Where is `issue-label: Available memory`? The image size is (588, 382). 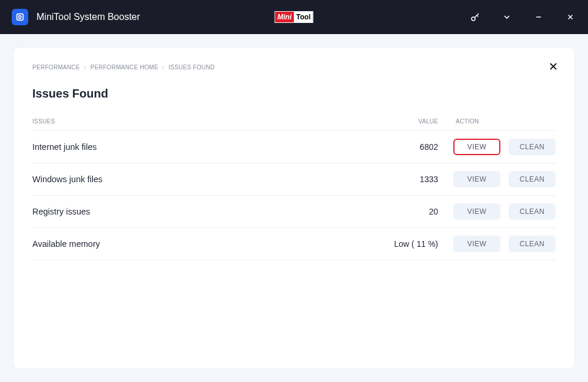 issue-label: Available memory is located at coordinates (206, 244).